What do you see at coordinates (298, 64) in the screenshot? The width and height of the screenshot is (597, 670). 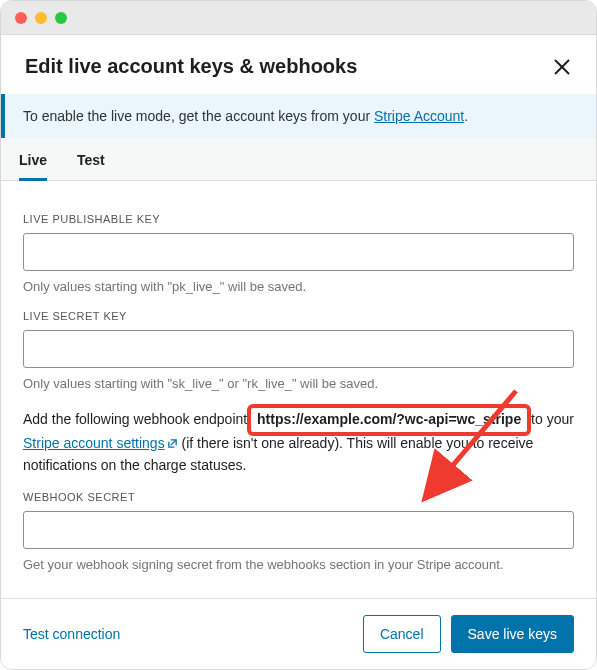 I see `modal-header: Edit live account keys & webhooks` at bounding box center [298, 64].